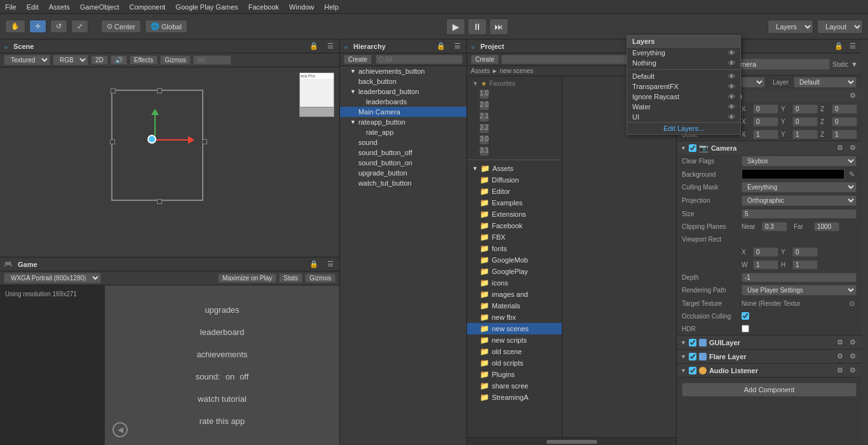 This screenshot has width=868, height=445. What do you see at coordinates (572, 441) in the screenshot?
I see `project-scrollbar` at bounding box center [572, 441].